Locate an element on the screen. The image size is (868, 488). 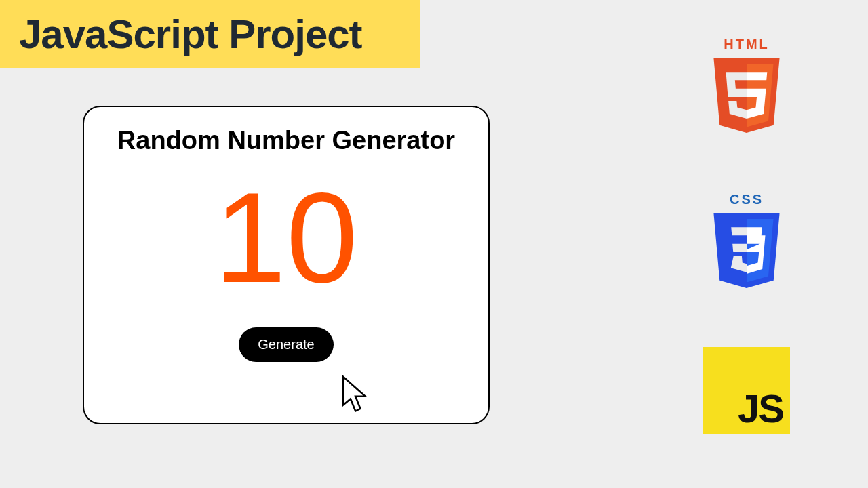
tech-logos: HTML CSS JS is located at coordinates (747, 235).